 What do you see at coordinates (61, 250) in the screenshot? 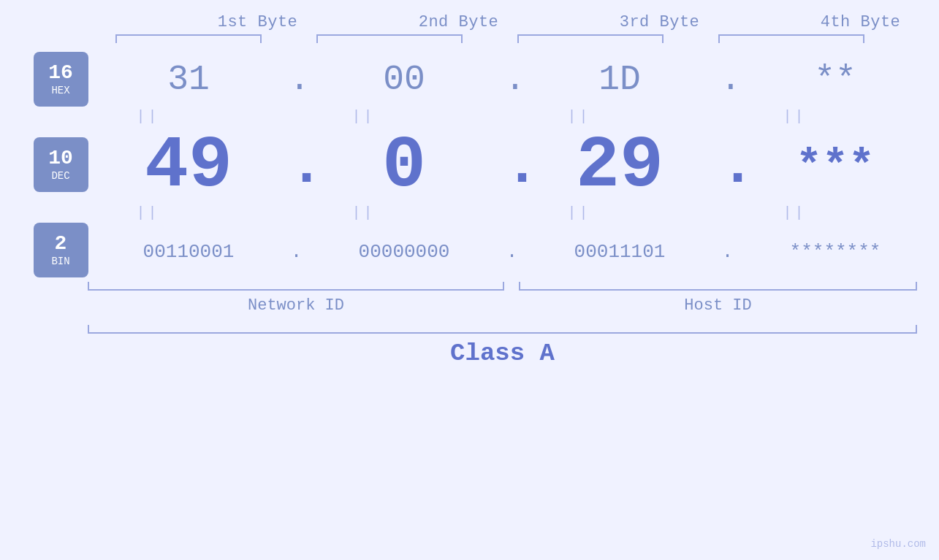
I see `bin-badge: 2 BIN` at bounding box center [61, 250].